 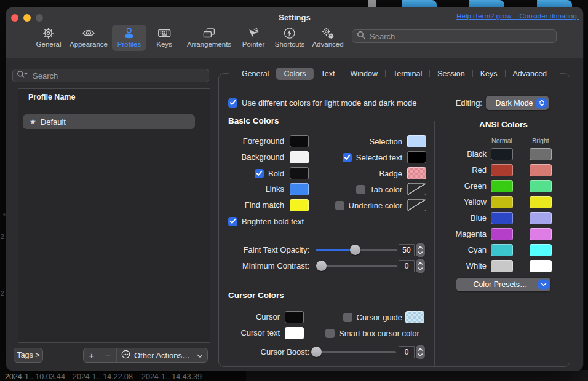 I want to click on brighten-bold-checkbox, so click(x=232, y=221).